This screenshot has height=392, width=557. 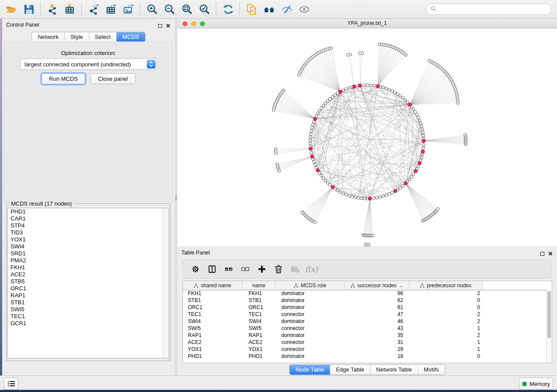 I want to click on hierarchy-icon, so click(x=353, y=285).